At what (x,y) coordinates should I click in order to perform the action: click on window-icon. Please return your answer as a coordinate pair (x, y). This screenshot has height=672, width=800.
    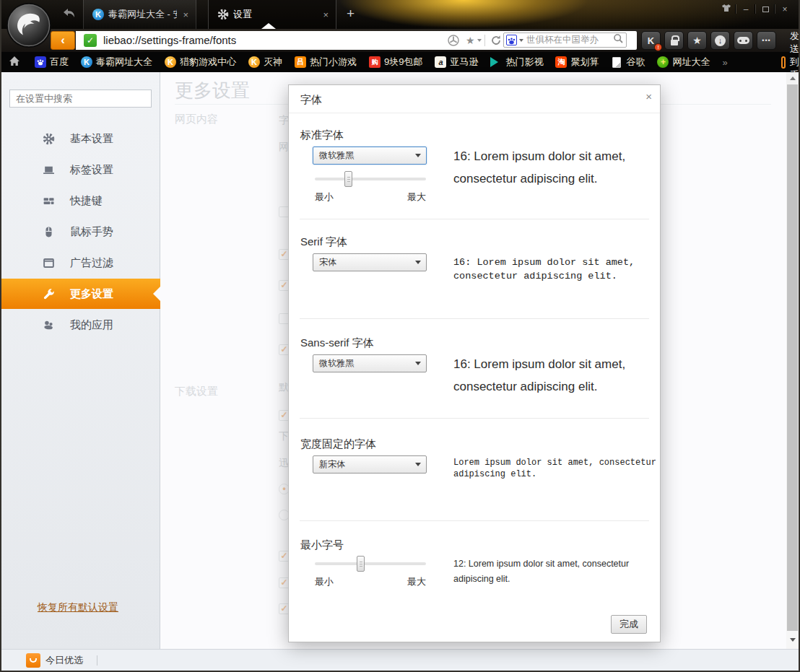
    Looking at the image, I should click on (48, 263).